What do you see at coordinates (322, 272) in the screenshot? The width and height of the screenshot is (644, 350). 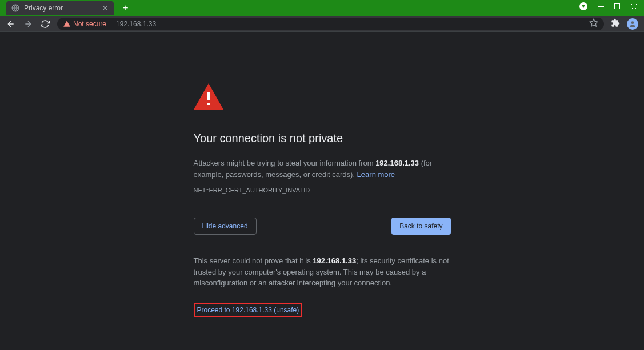 I see `advanced-text: This server could not prove that it is 1…` at bounding box center [322, 272].